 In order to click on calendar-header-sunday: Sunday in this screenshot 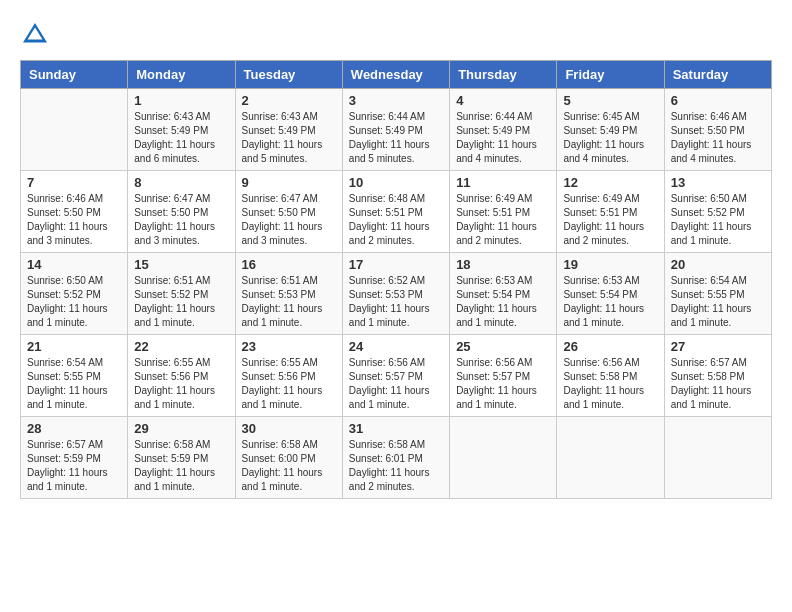, I will do `click(74, 75)`.